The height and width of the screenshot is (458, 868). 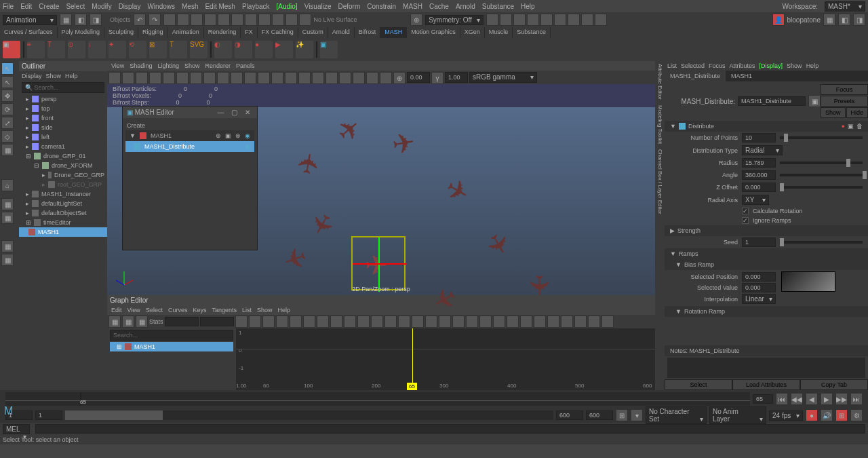 What do you see at coordinates (245, 66) in the screenshot?
I see `vp-menu-panels: Panels` at bounding box center [245, 66].